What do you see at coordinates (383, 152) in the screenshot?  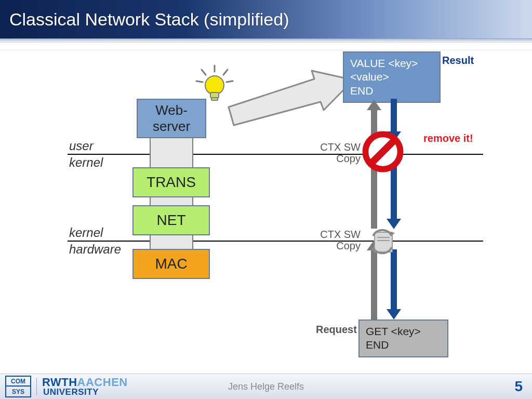 I see `prohibit-icon` at bounding box center [383, 152].